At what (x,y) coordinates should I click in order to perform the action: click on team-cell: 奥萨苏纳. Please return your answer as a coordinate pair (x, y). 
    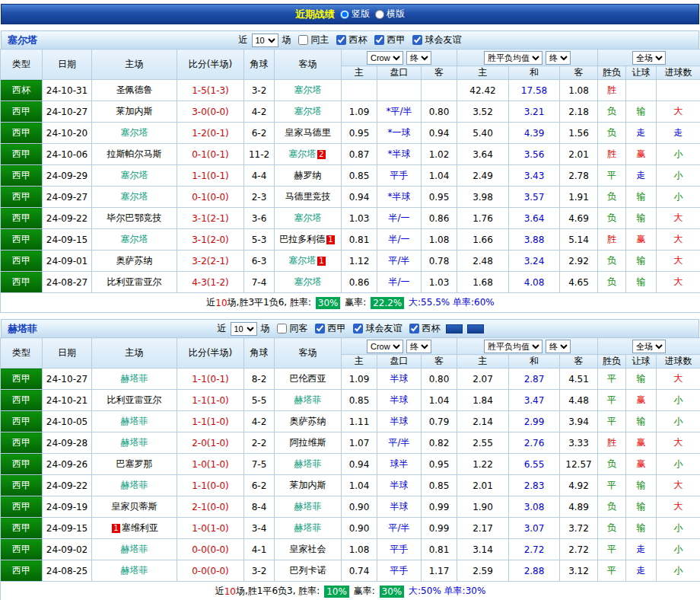
    Looking at the image, I should click on (135, 261).